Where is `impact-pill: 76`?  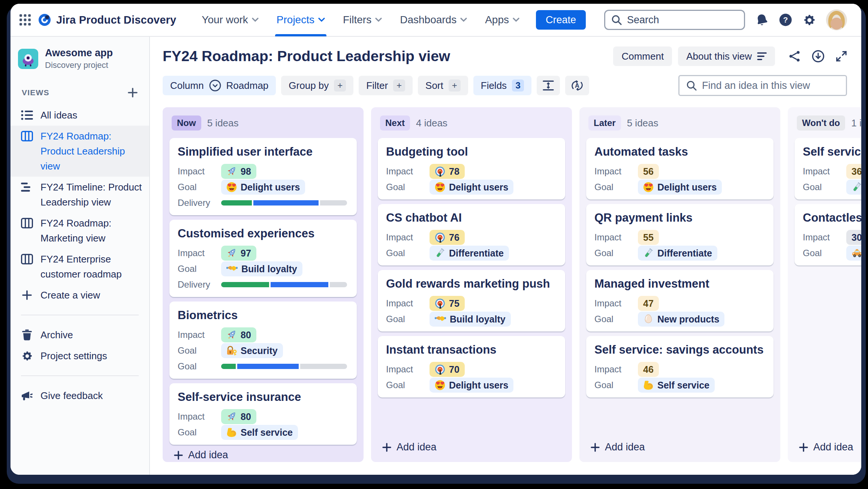 impact-pill: 76 is located at coordinates (447, 237).